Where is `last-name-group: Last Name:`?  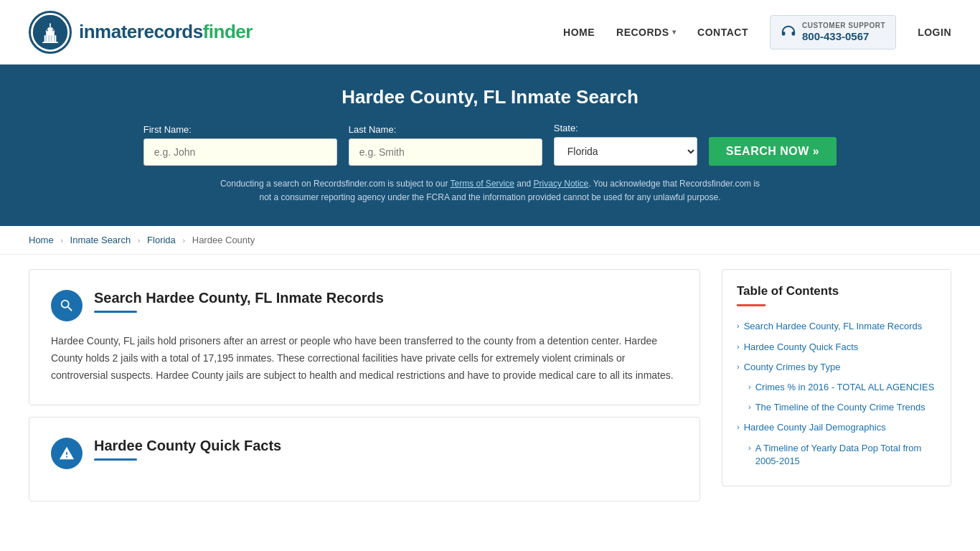
last-name-group: Last Name: is located at coordinates (446, 145).